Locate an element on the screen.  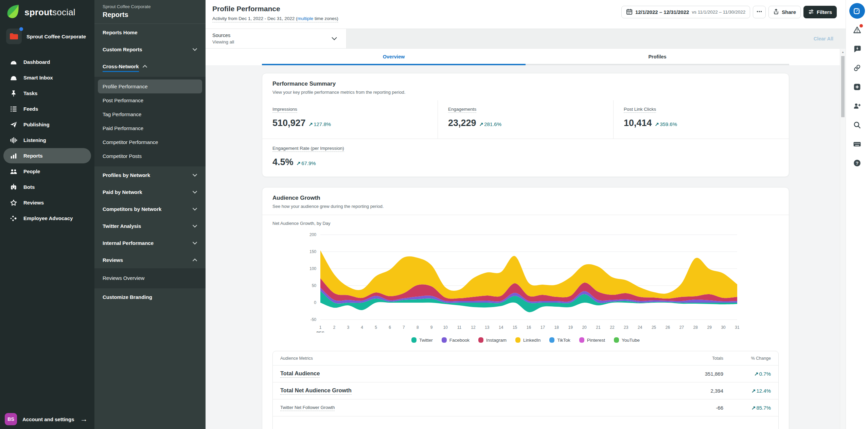
metric-label: Impressions is located at coordinates (285, 110).